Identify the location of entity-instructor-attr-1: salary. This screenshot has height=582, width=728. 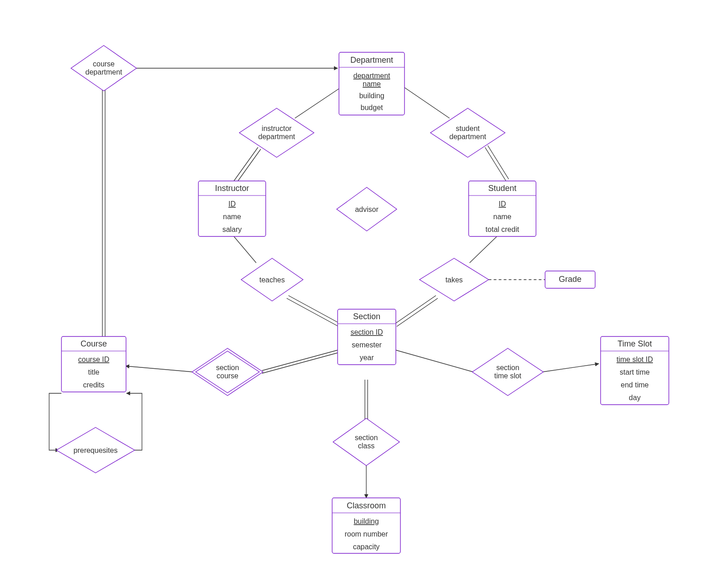
(232, 229).